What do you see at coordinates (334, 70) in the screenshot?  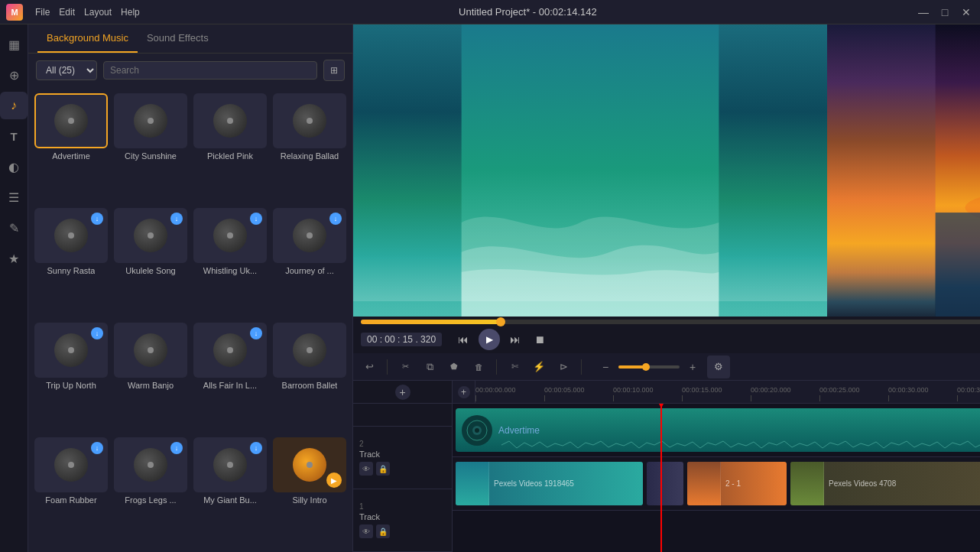 I see `grid-view-btn: ⊞` at bounding box center [334, 70].